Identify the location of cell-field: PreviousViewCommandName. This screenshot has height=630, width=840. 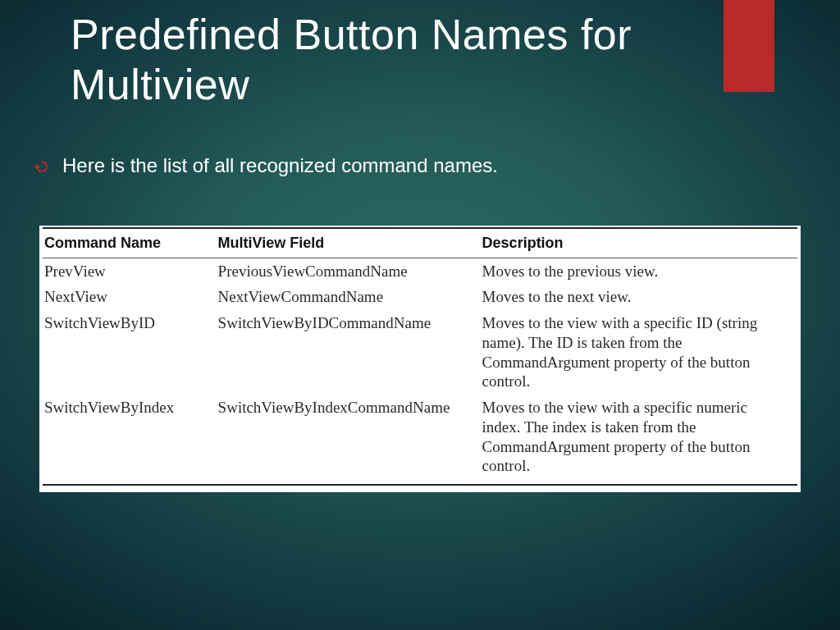
(349, 271).